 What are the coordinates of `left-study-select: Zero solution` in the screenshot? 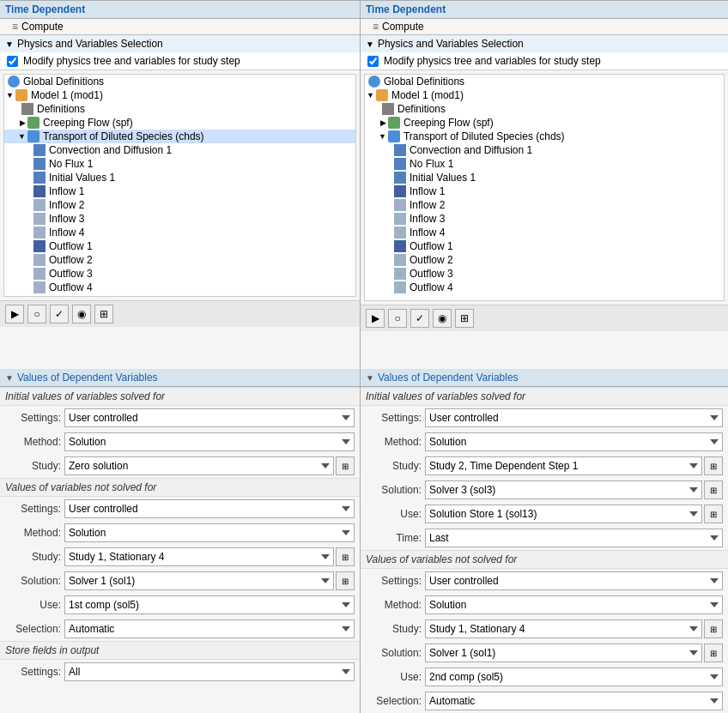 It's located at (199, 466).